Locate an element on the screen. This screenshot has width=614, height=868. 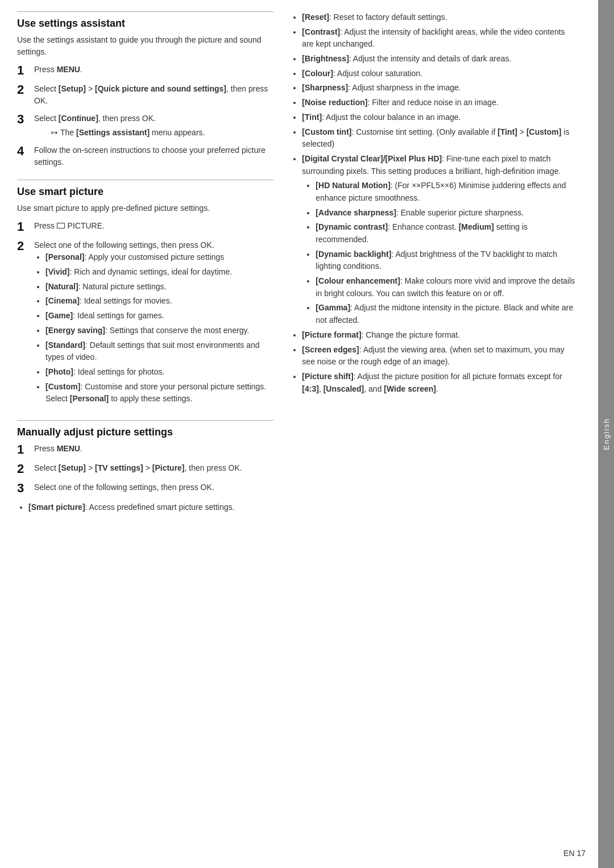
list-item: [Reset]: Reset to factory default settin… is located at coordinates (439, 18).